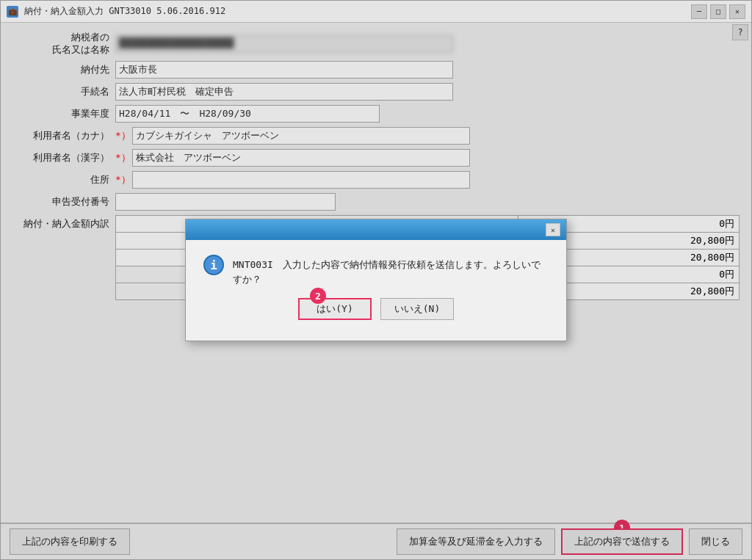 The height and width of the screenshot is (560, 752). I want to click on info-icon: i, so click(214, 265).